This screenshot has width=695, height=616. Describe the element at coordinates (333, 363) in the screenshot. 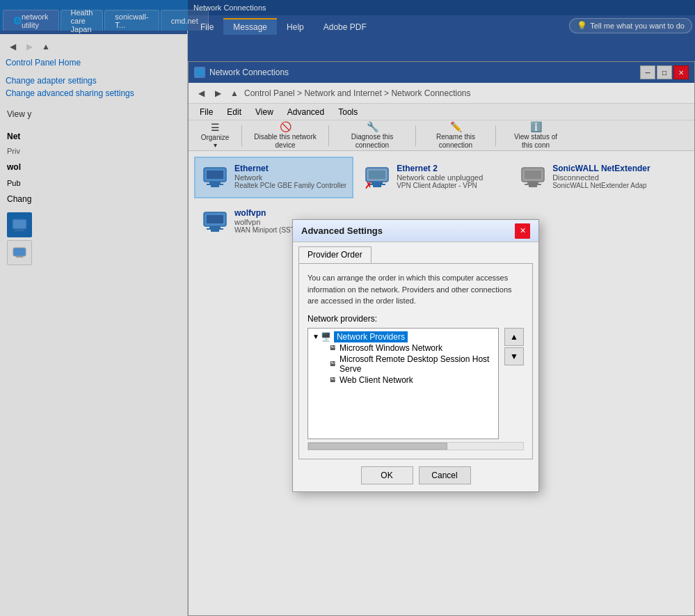

I see `tree-child-1-icon: 🖥` at that location.